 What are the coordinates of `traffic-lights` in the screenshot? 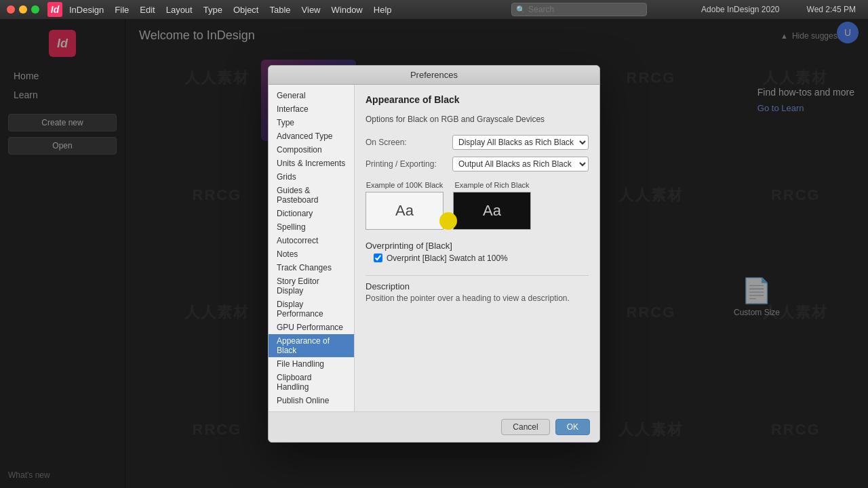 It's located at (23, 9).